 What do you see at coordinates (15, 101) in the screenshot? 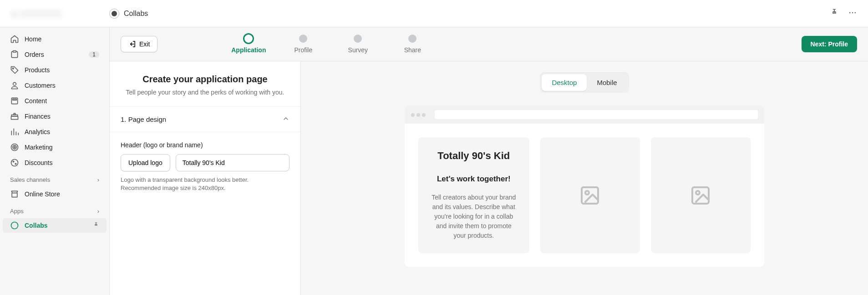
I see `content-icon` at bounding box center [15, 101].